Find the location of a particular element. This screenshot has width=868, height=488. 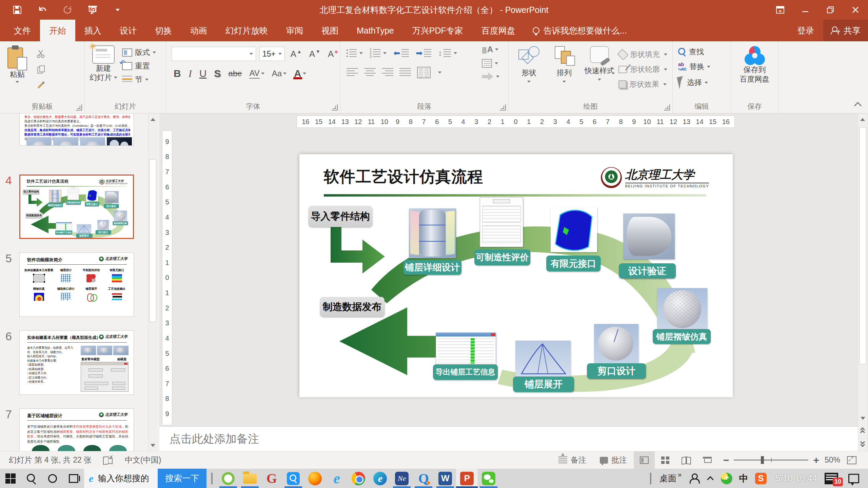

people-icon is located at coordinates (694, 479).